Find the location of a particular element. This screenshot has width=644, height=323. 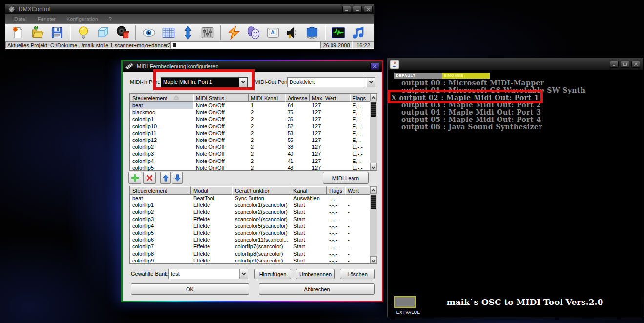

midi-in-port-combo: Maple Midi In: Port 1 is located at coordinates (204, 82).